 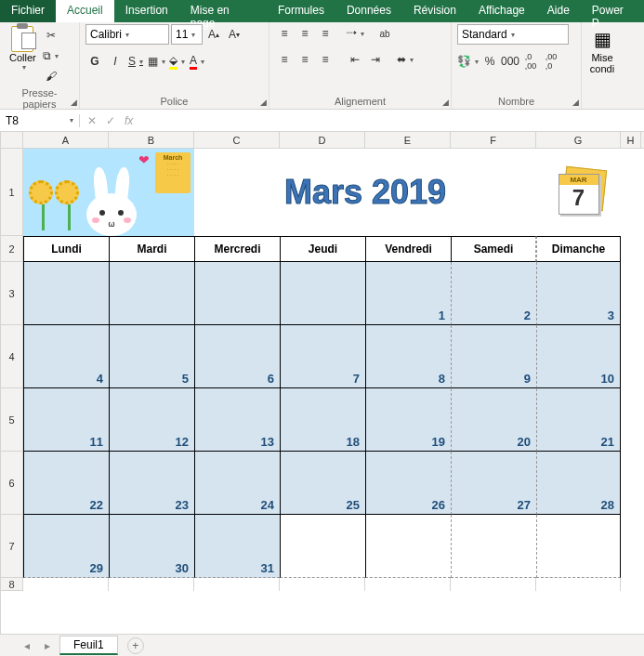 I want to click on increase-indent-button: ⇥, so click(x=375, y=59).